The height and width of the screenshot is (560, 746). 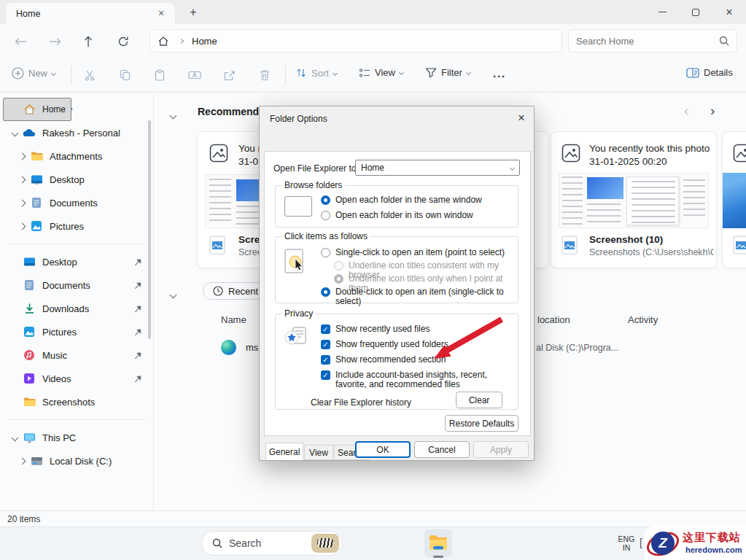 What do you see at coordinates (77, 179) in the screenshot?
I see `sidebar-item-desktop: Desktop` at bounding box center [77, 179].